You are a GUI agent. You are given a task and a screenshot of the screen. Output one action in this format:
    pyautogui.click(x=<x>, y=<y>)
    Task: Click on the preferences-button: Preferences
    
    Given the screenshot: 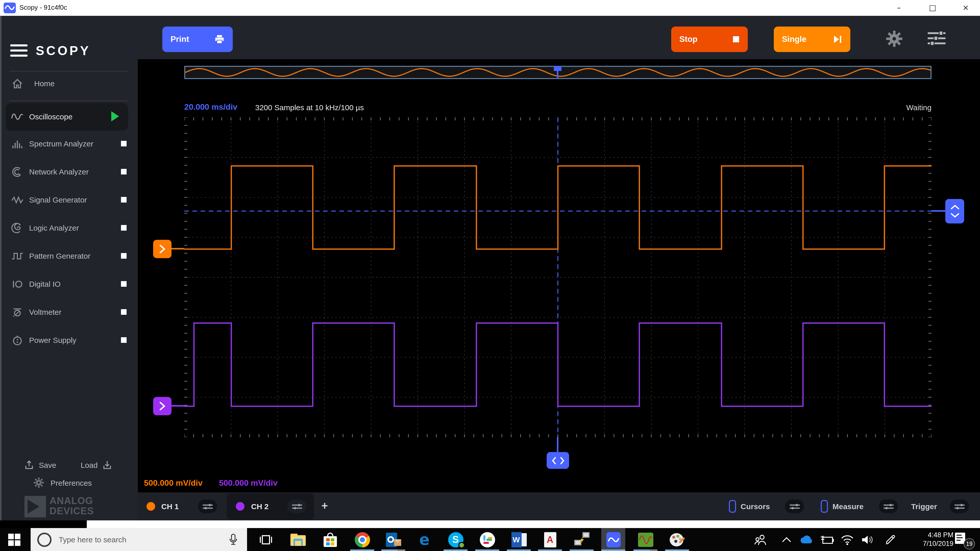 What is the action you would take?
    pyautogui.click(x=62, y=483)
    